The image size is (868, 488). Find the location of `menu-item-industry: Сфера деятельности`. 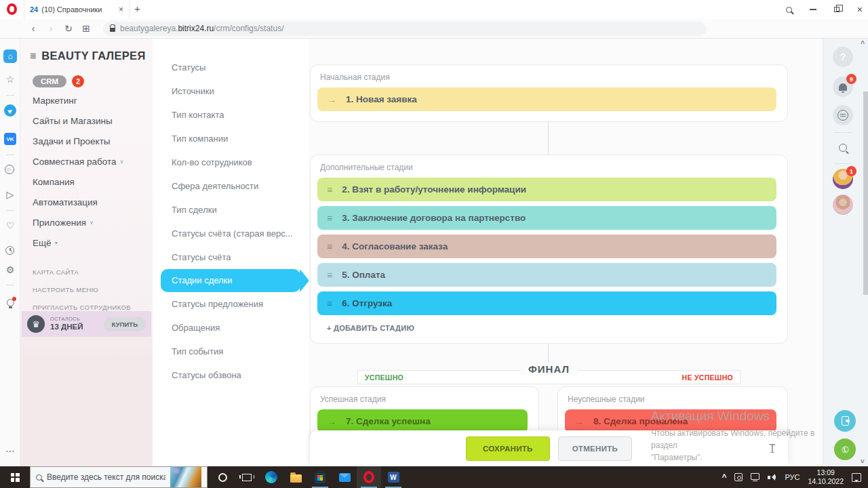

menu-item-industry: Сфера деятельности is located at coordinates (231, 186).